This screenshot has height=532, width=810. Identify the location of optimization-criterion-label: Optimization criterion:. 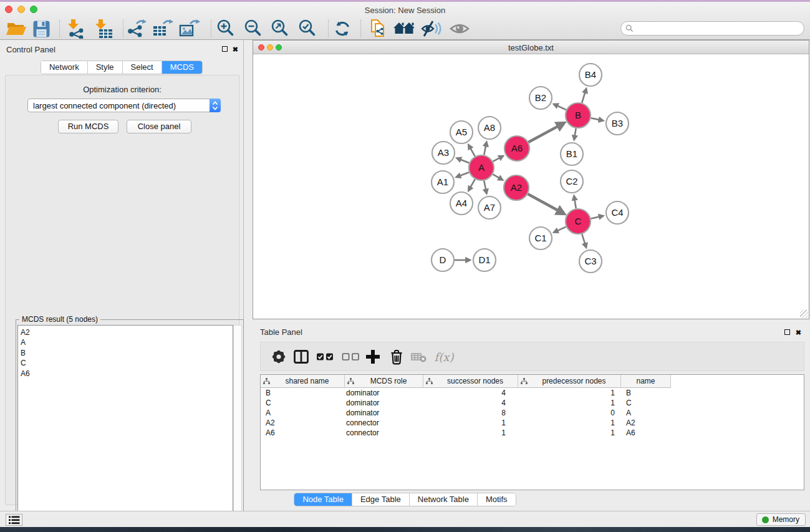
(122, 90).